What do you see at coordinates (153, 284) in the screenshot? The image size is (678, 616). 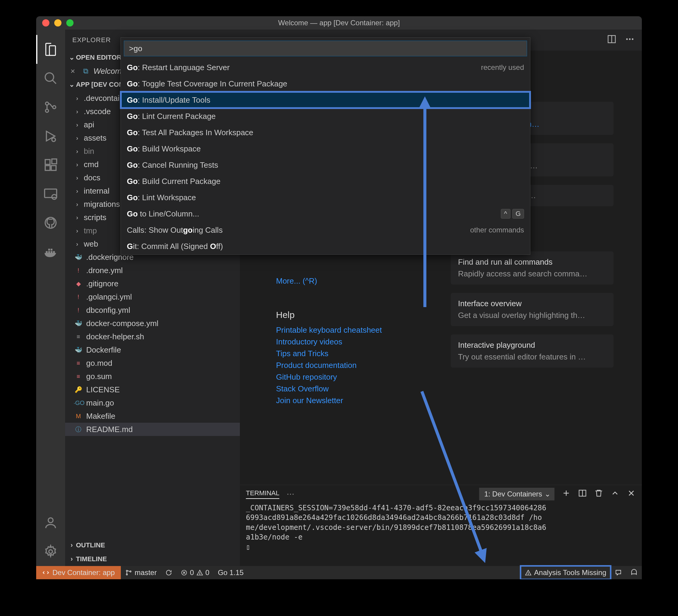 I see `file-item: ◆ .gitignore` at bounding box center [153, 284].